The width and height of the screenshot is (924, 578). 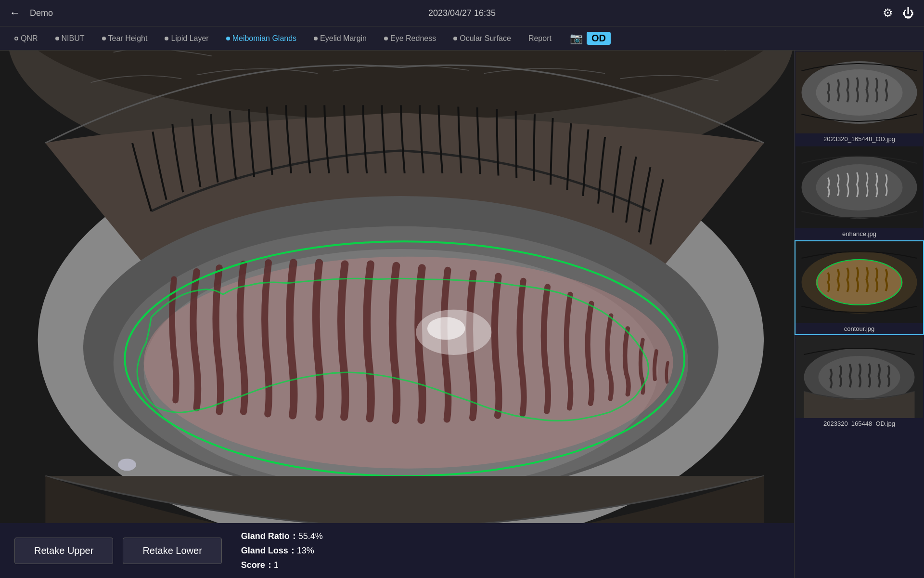 I want to click on nibut-dot, so click(x=57, y=39).